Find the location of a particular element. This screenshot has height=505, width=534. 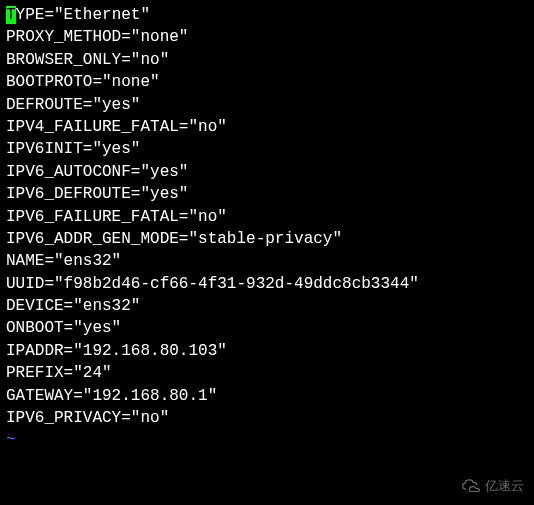

cursor: T is located at coordinates (11, 15).